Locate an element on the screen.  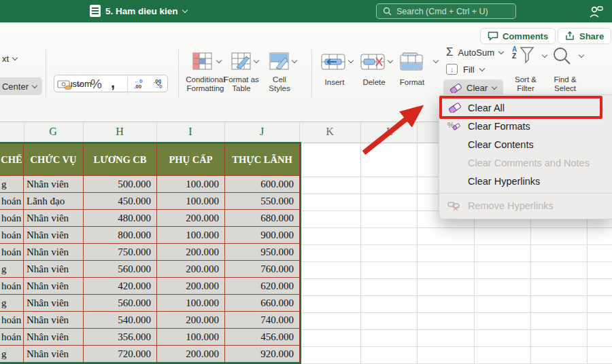
format-as-table-button is located at coordinates (241, 62).